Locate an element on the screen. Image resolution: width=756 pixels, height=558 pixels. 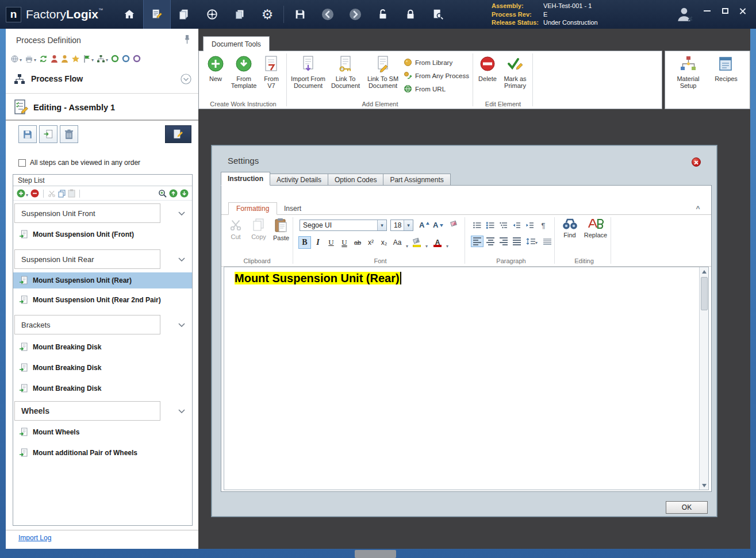
from-url-button: From URL is located at coordinates (424, 88).